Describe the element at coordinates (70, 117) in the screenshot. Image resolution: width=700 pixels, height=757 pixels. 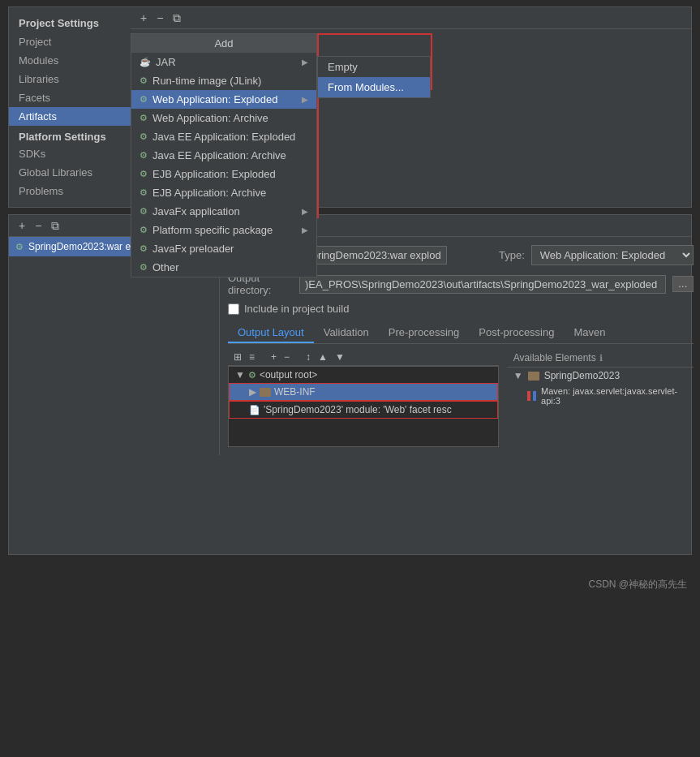
I see `nav-item-artifacts: Artifacts` at that location.